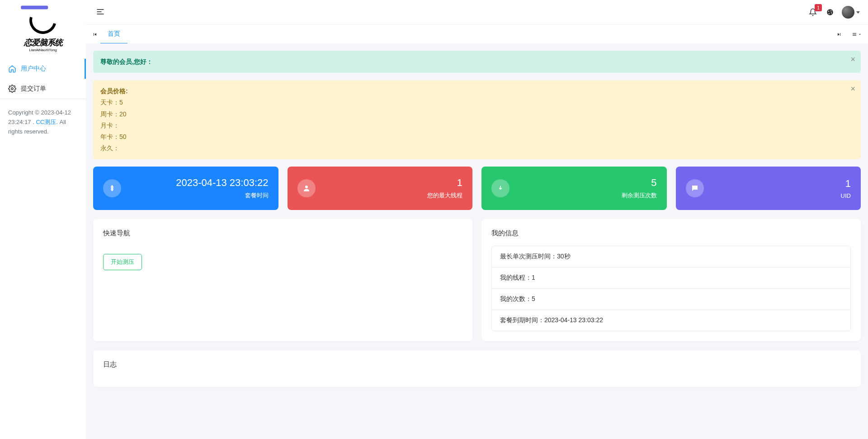 This screenshot has height=439, width=868. Describe the element at coordinates (33, 89) in the screenshot. I see `sidebar-item-label: 提交订单` at that location.